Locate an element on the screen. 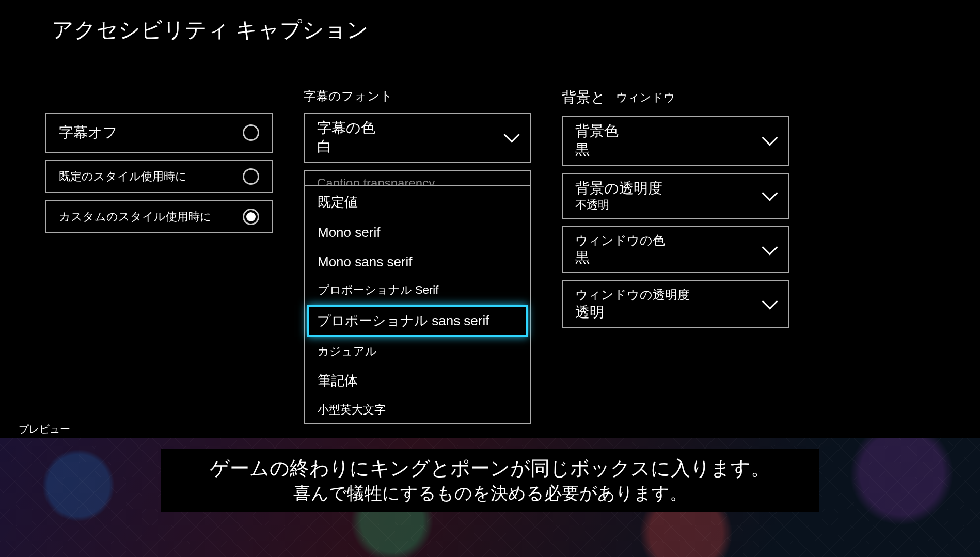  caption-font-menu: 既定値 Mono serif Mono sans serif プロポーショナル … is located at coordinates (417, 305).